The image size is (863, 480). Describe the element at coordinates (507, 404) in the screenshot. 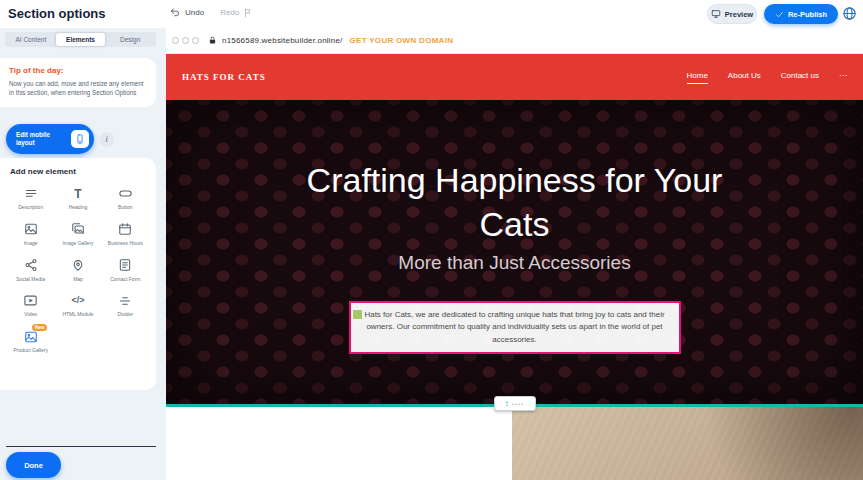

I see `resize-arrows-icon: ↕` at that location.